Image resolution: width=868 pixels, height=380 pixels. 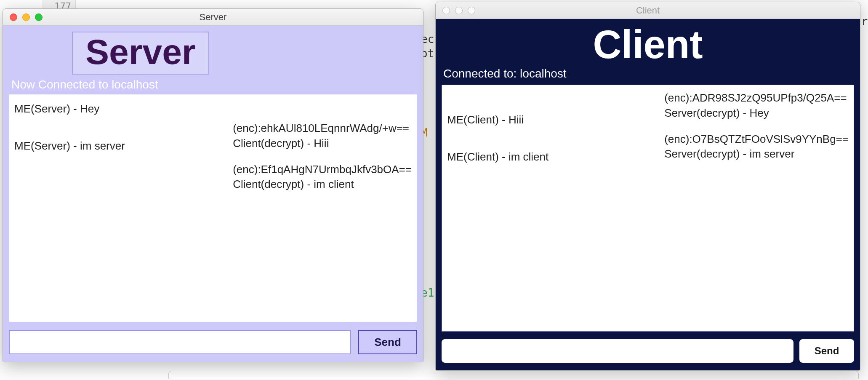 What do you see at coordinates (498, 128) in the screenshot?
I see `client-sent-column: ME(Client) - Hiii ME(Client) - im client` at bounding box center [498, 128].